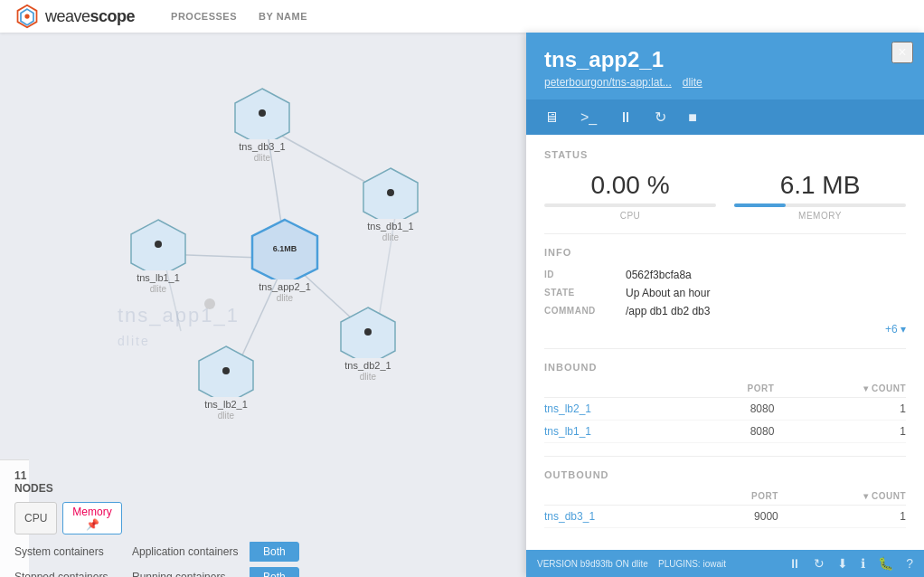  What do you see at coordinates (820, 205) in the screenshot?
I see `memory-bar` at bounding box center [820, 205].